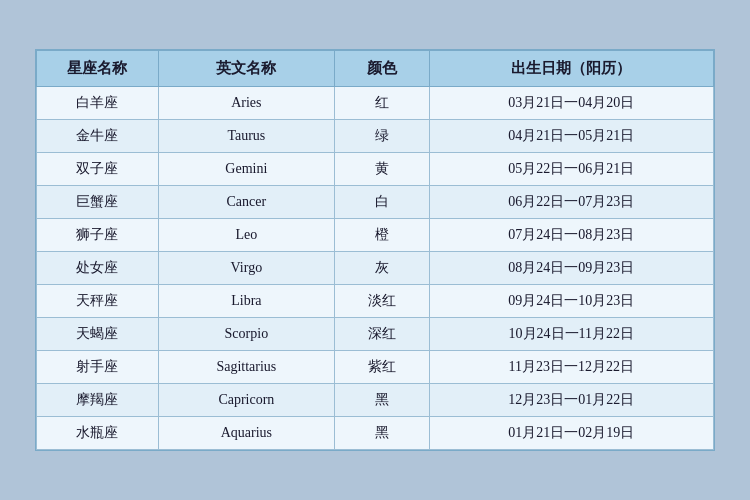 This screenshot has height=500, width=750. Describe the element at coordinates (98, 302) in the screenshot. I see `cell-chinese: 天秤座` at that location.